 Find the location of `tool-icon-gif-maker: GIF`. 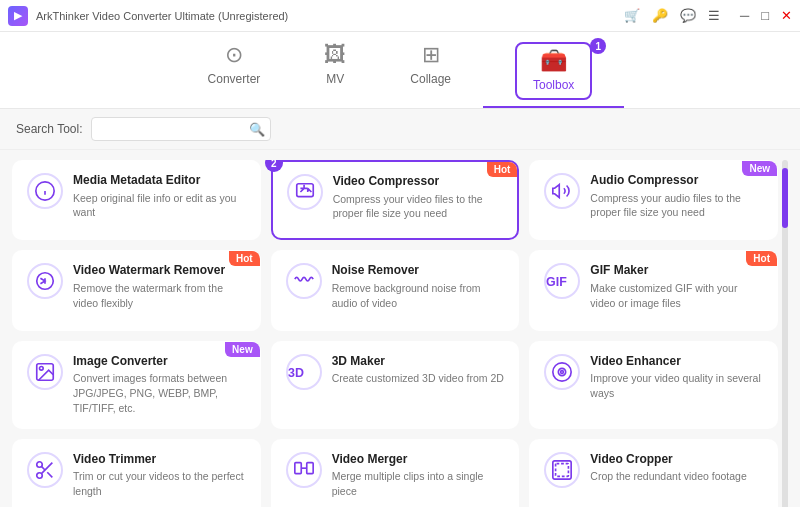

tool-icon-gif-maker: GIF is located at coordinates (562, 281).